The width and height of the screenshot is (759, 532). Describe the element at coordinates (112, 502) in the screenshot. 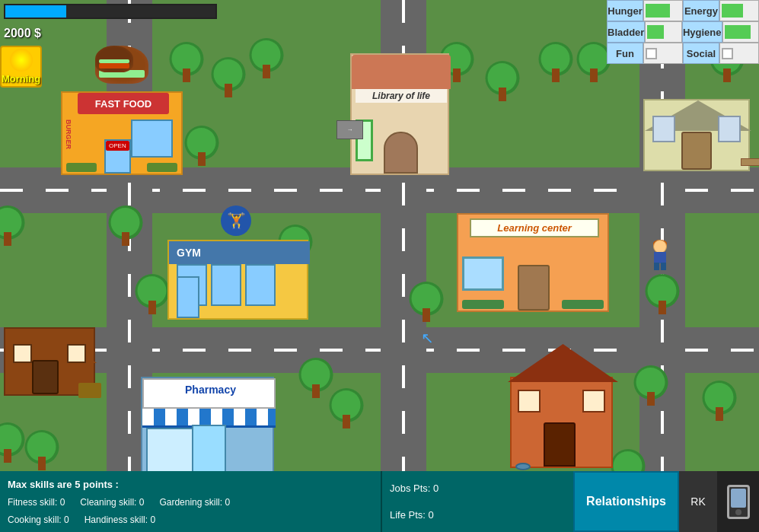

I see `cleaning-label: Cleaning skill: 0` at that location.